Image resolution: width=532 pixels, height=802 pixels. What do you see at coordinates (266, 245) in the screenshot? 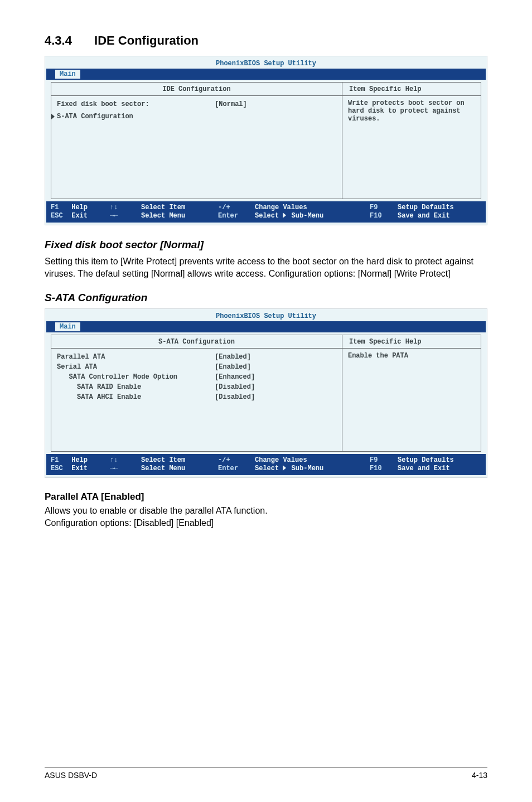
I see `subsection-heading-fixed-disk: Fixed disk boot sector [Normal]` at bounding box center [266, 245].